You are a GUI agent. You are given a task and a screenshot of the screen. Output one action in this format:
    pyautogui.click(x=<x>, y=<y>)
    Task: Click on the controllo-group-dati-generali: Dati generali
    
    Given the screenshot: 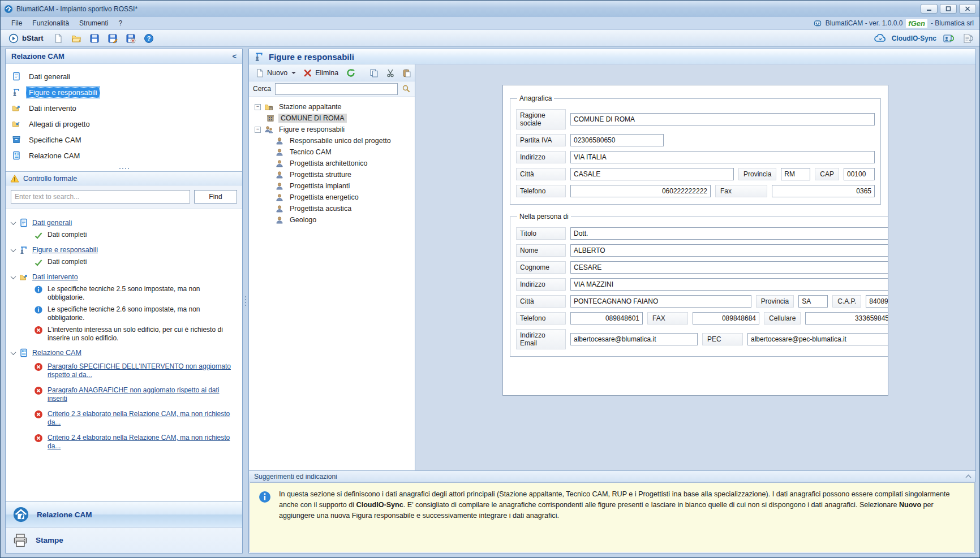 What is the action you would take?
    pyautogui.click(x=124, y=223)
    